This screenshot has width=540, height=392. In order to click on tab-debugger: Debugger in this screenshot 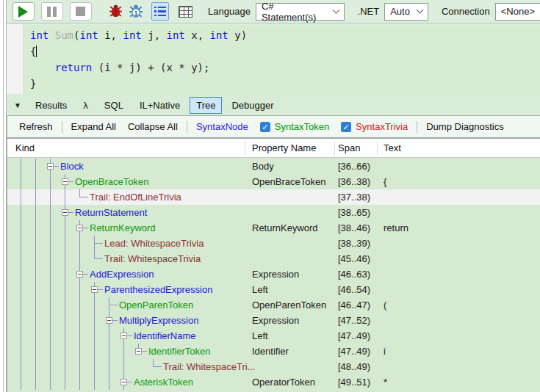, I will do `click(253, 106)`.